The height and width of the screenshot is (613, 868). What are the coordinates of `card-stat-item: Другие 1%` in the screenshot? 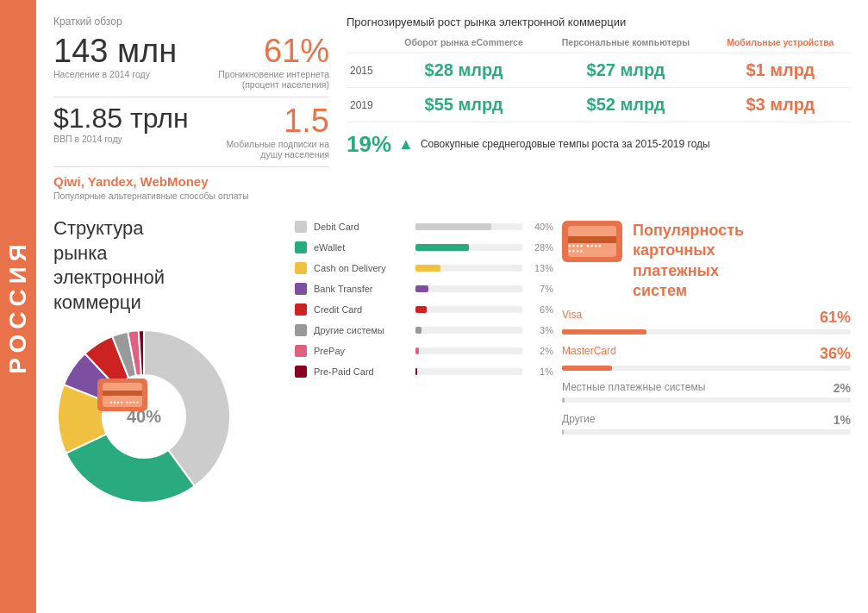 It's located at (707, 424).